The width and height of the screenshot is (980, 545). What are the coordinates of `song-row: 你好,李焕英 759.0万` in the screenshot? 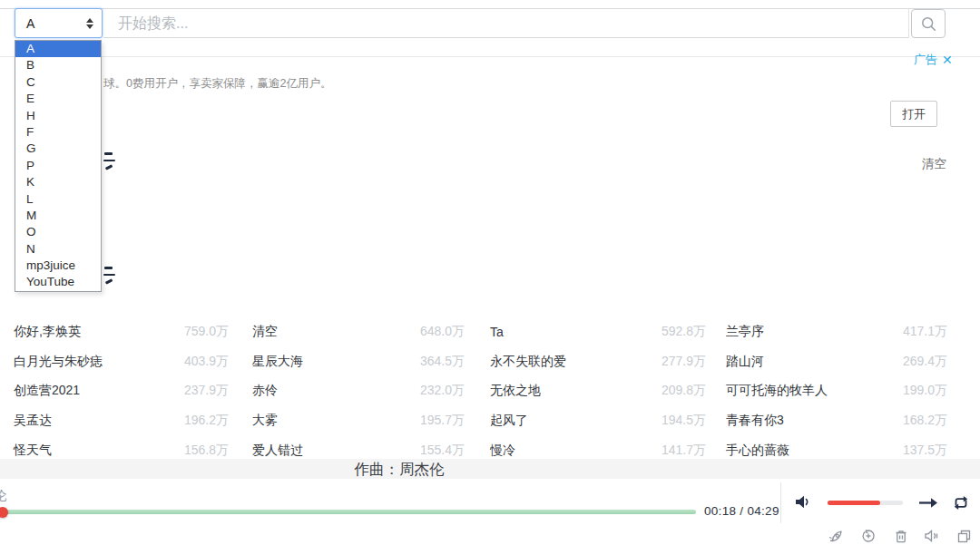 It's located at (122, 332).